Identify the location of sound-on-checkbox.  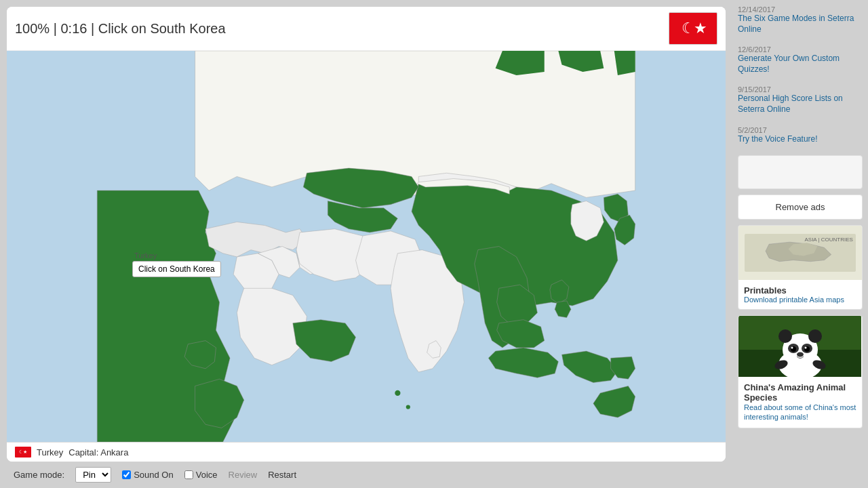
(126, 474).